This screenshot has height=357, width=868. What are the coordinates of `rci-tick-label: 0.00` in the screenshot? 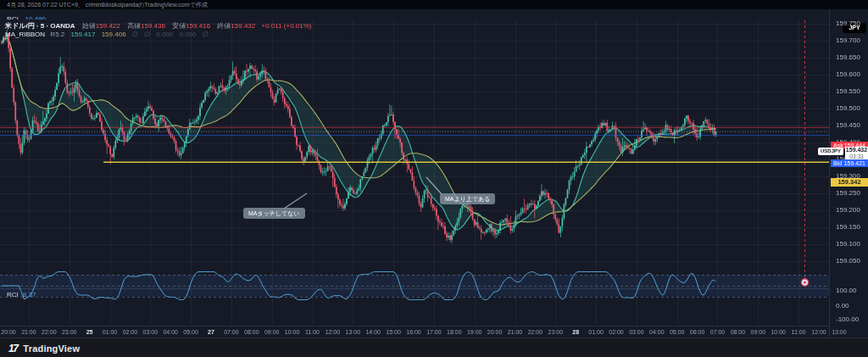 It's located at (843, 305).